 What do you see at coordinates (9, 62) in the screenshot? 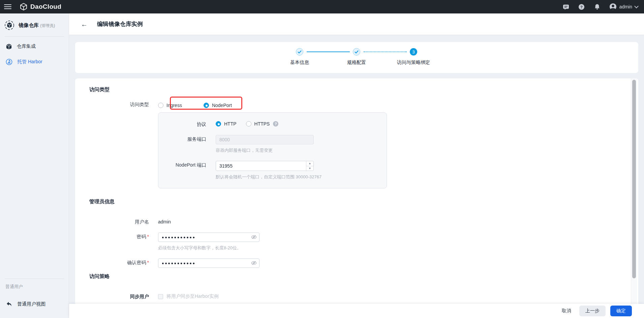
I see `harbor-icon` at bounding box center [9, 62].